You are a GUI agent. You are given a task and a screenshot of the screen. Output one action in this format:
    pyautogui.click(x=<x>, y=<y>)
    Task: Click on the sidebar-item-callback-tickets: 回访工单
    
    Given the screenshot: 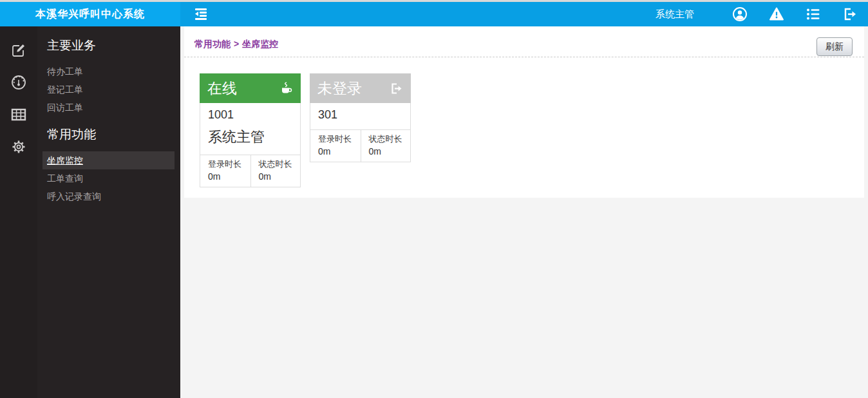 What is the action you would take?
    pyautogui.click(x=109, y=108)
    